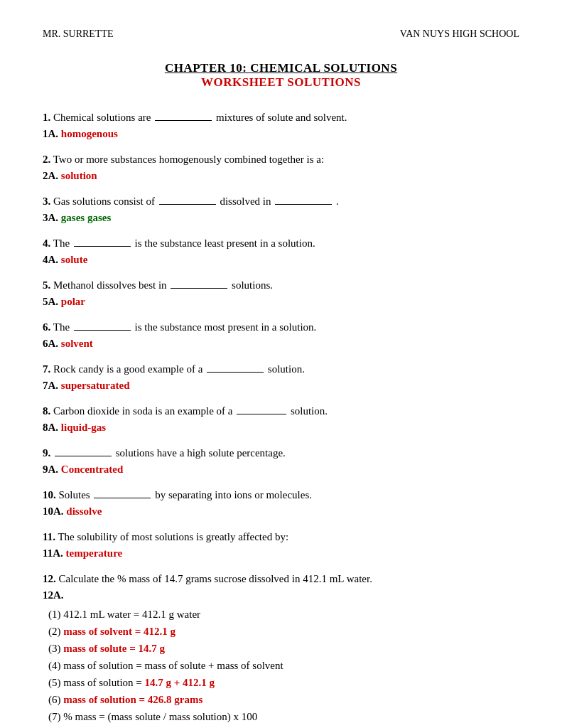  I want to click on q8-text: 8. Carbon dioxide in soda is an example …, so click(281, 411).